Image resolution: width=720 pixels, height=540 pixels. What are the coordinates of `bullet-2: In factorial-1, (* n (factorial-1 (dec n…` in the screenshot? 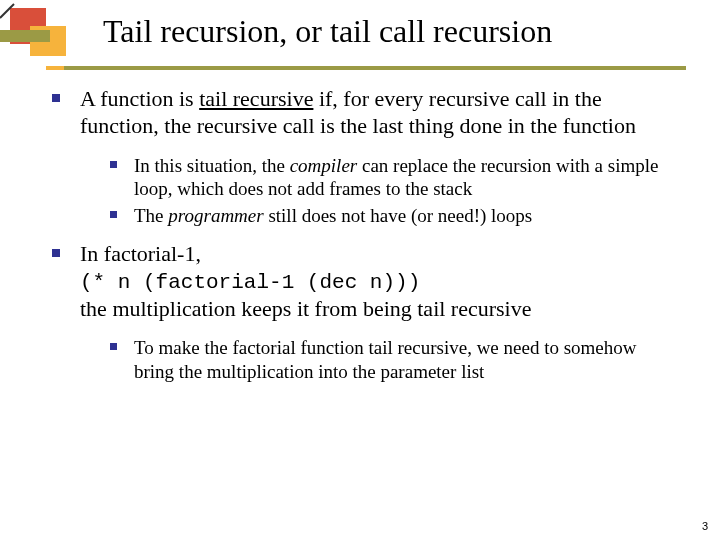 It's located at (366, 282).